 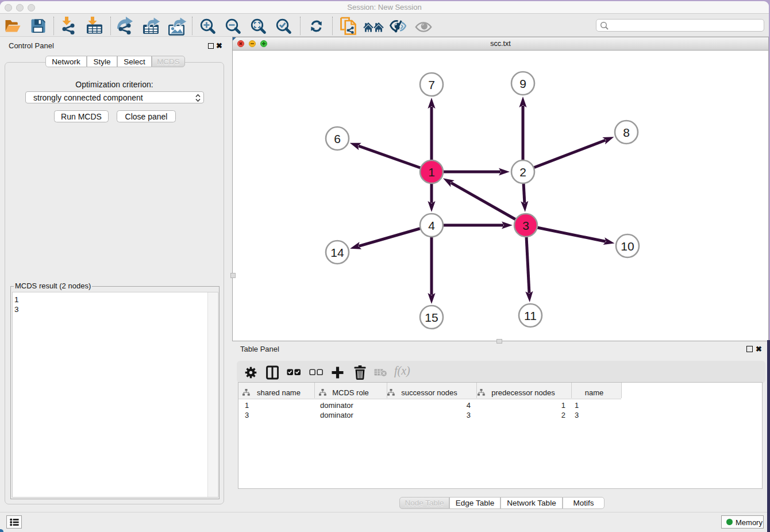 What do you see at coordinates (431, 317) in the screenshot?
I see `svg-text: 15` at bounding box center [431, 317].